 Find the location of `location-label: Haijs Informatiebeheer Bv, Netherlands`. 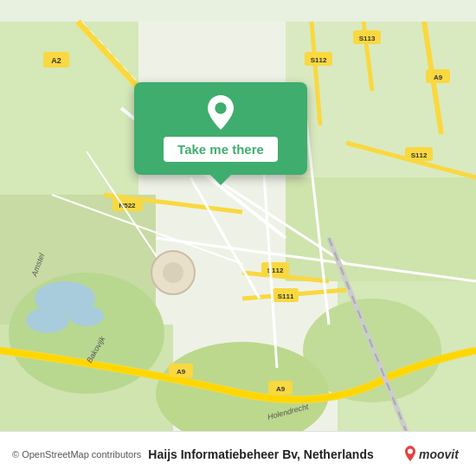

location-label: Haijs Informatiebeheer Bv, Netherlands is located at coordinates (275, 454).